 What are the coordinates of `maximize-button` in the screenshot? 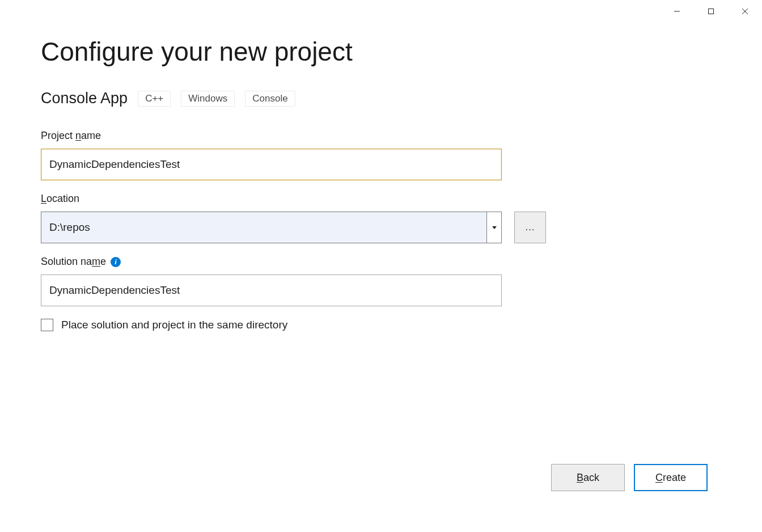 It's located at (711, 11).